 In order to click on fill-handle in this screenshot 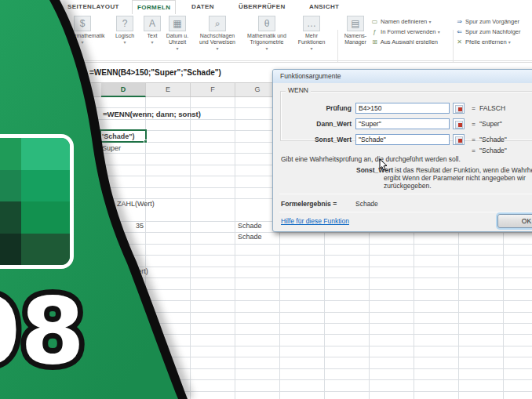, I will do `click(146, 141)`.